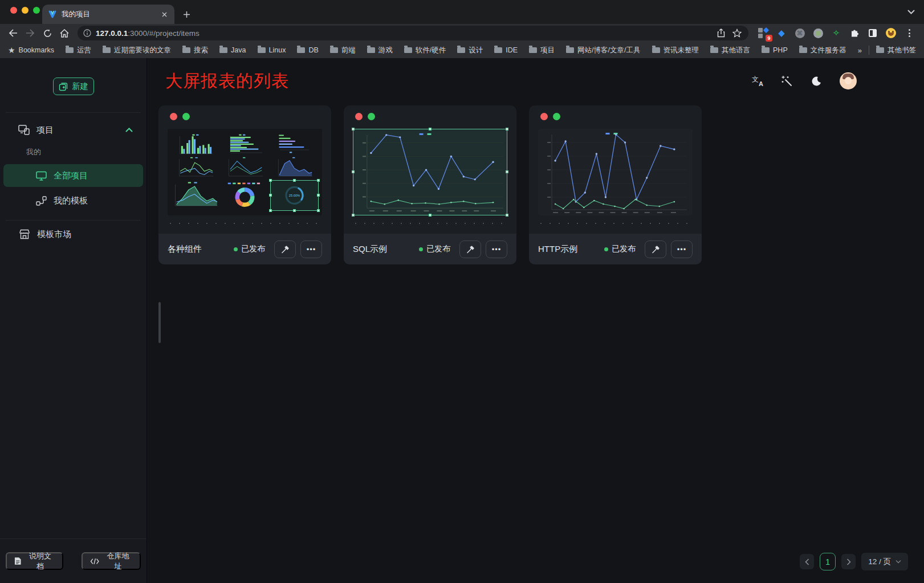 The image size is (924, 583). Describe the element at coordinates (52, 14) in the screenshot. I see `favicon` at that location.